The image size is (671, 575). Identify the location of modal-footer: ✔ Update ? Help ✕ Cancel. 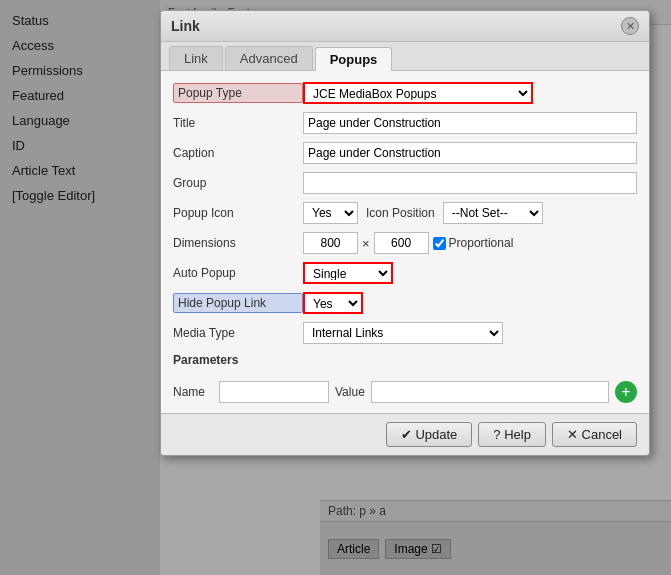
(405, 434).